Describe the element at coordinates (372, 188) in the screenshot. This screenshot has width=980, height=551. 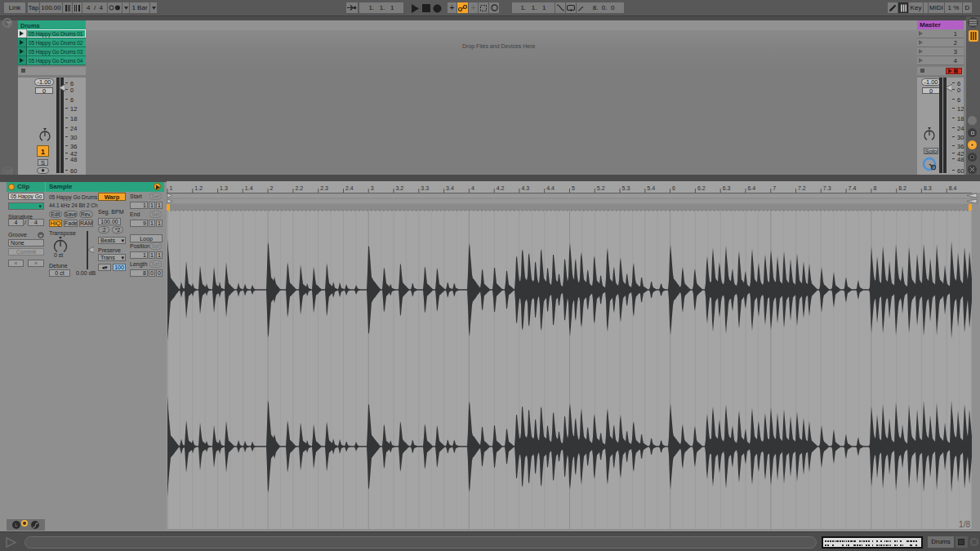
I see `svg-text: 3` at that location.